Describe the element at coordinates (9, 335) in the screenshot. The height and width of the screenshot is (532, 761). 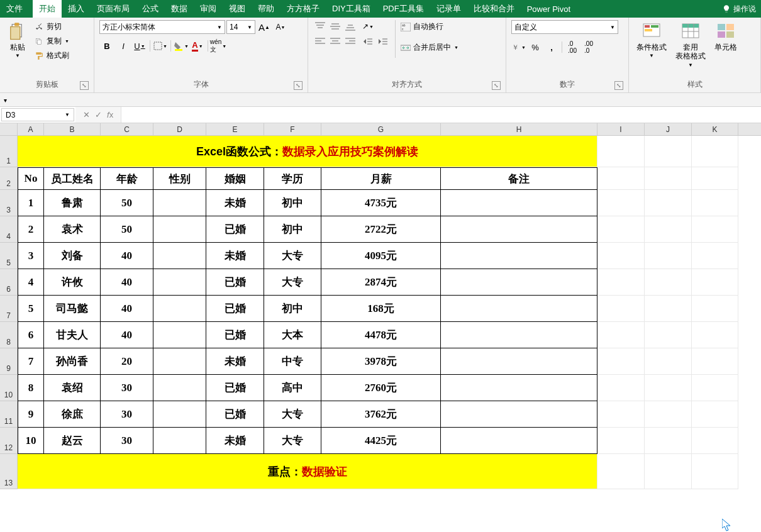
I see `row-header: 8` at that location.